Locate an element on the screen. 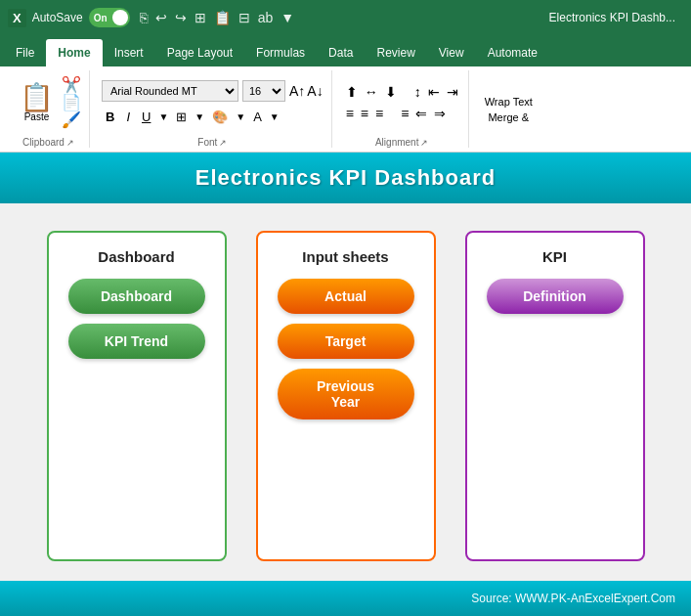  redo-icon: ↪ is located at coordinates (181, 18).